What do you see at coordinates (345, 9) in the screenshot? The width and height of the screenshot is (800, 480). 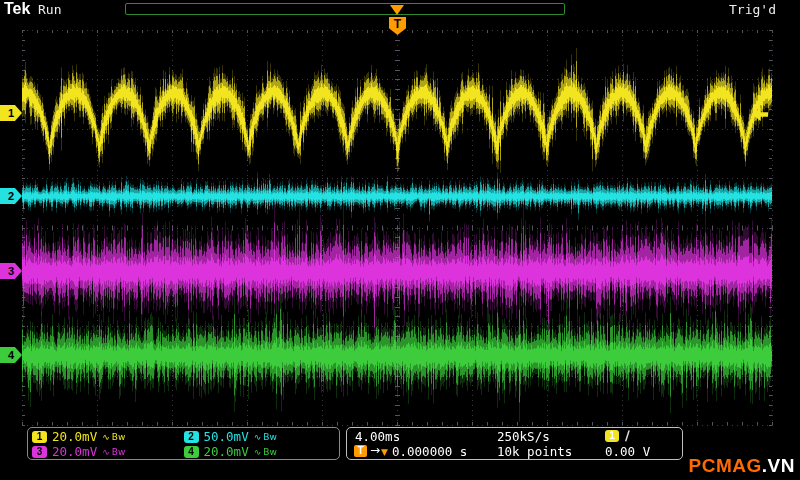 I see `acquisition-preview-bar` at bounding box center [345, 9].